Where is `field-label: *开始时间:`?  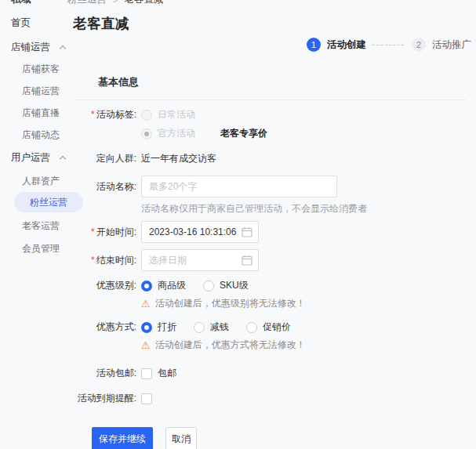
field-label: *开始时间: is located at coordinates (106, 232).